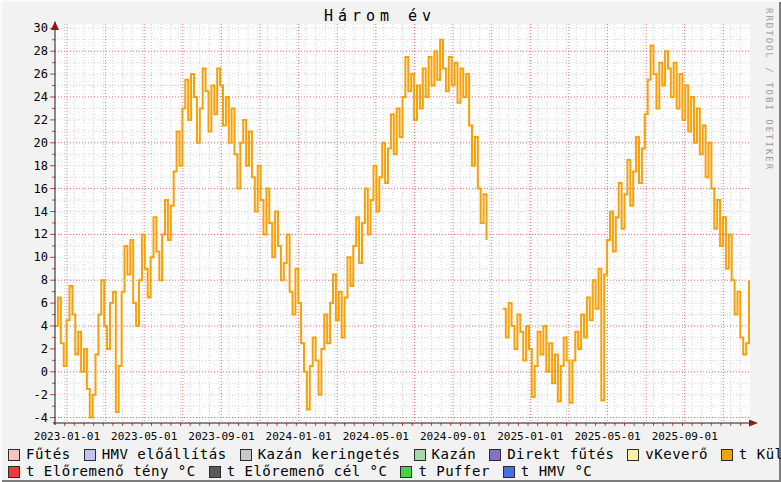 This screenshot has height=482, width=781. What do you see at coordinates (41, 257) in the screenshot?
I see `y-axis-label: 10` at bounding box center [41, 257].